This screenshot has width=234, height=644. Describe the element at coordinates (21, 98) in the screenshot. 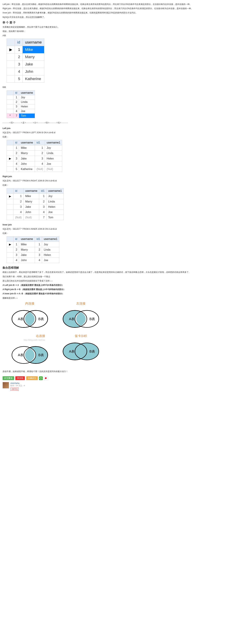

I see `table-row: 1Joy` at that location.